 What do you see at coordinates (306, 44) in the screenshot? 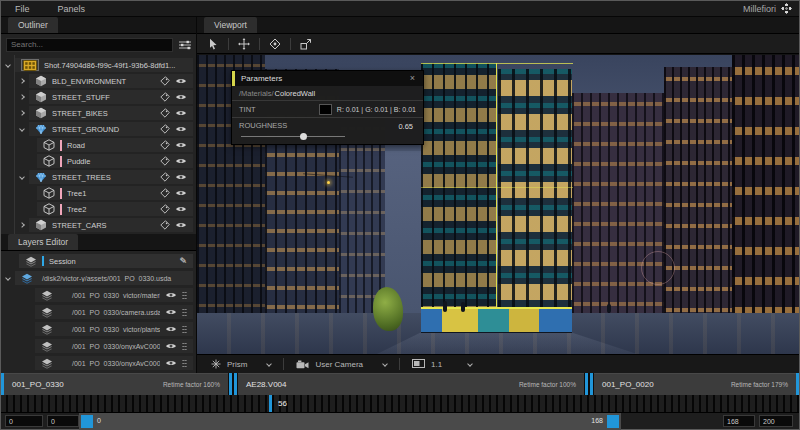
I see `scale-tool-icon` at bounding box center [306, 44].